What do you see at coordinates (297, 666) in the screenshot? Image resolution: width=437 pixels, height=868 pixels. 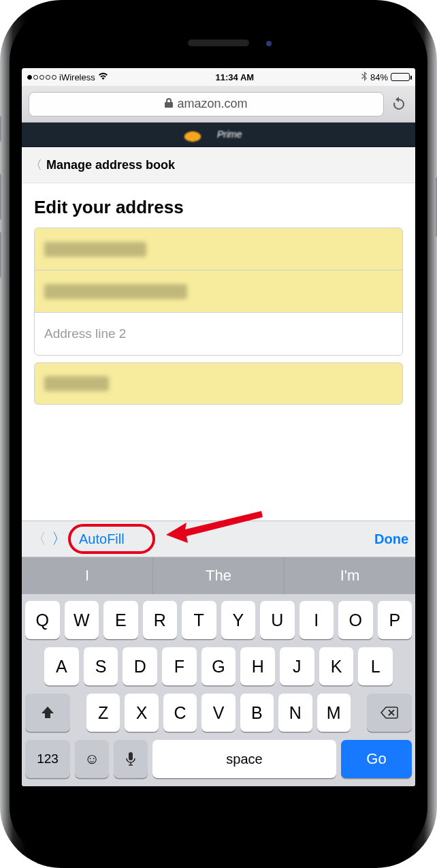 I see `key-j: J` at bounding box center [297, 666].